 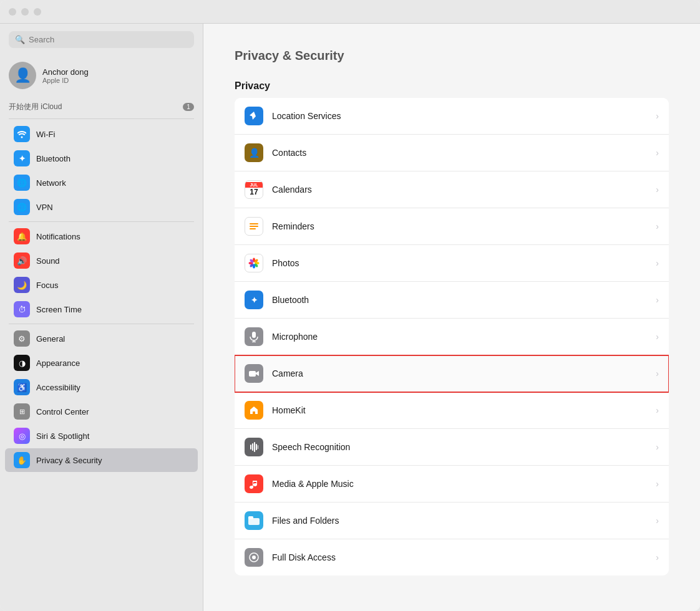 I want to click on microphone-icon, so click(x=254, y=337).